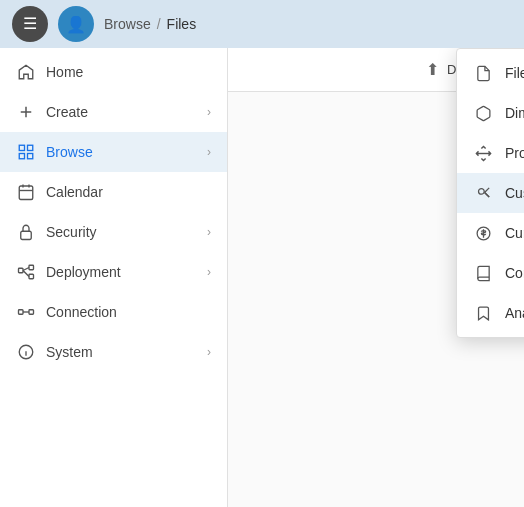  What do you see at coordinates (26, 352) in the screenshot?
I see `info-icon` at bounding box center [26, 352].